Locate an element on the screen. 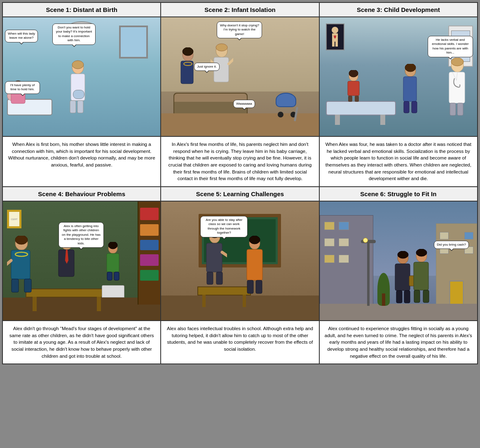 The width and height of the screenshot is (480, 448). stroller is located at coordinates (287, 105).